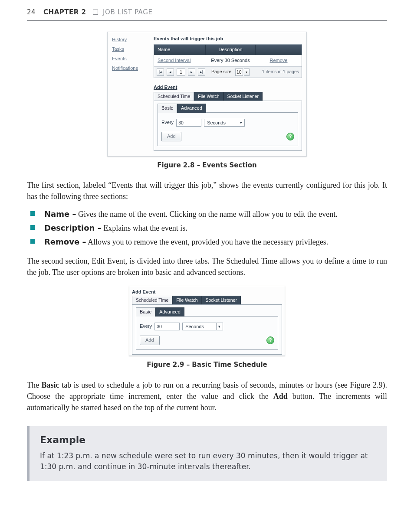  I want to click on basic-time-schedule-screenshot: Add Event Scheduled Time File Watch Sock…, so click(207, 321).